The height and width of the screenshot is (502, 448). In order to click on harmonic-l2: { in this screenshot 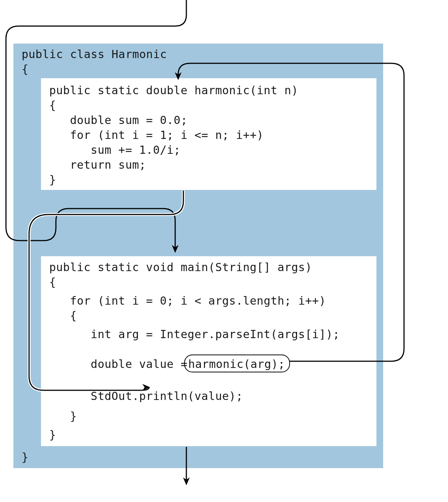, I will do `click(53, 105)`.